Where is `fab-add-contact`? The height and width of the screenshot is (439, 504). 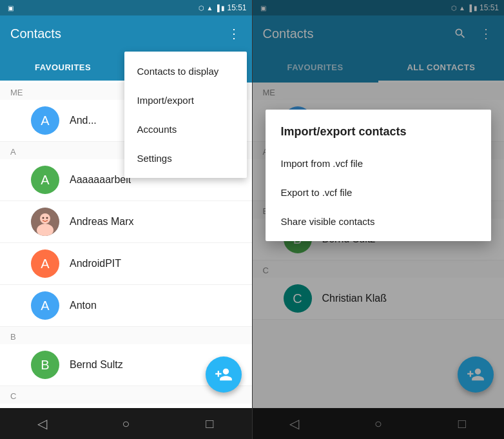
fab-add-contact is located at coordinates (224, 375).